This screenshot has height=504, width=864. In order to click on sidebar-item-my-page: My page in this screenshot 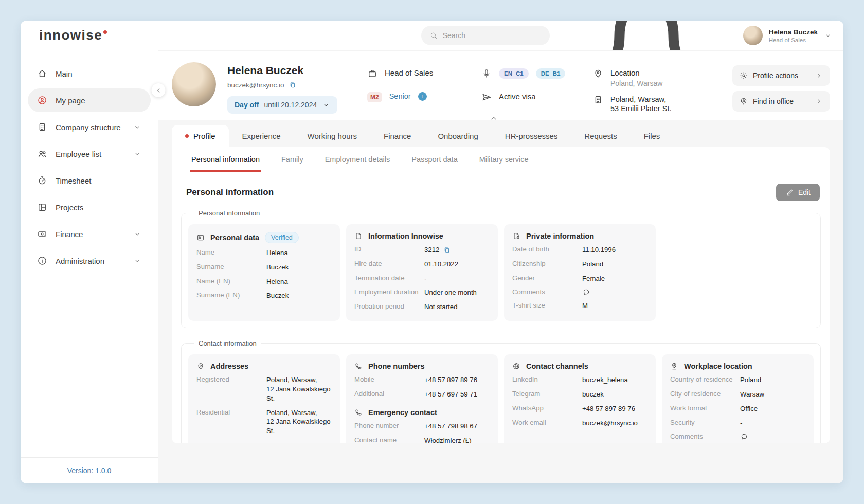, I will do `click(89, 100)`.